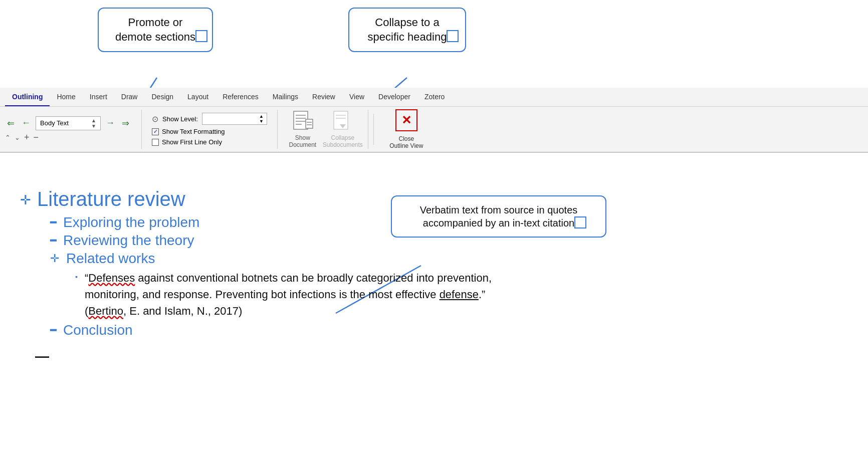  Describe the element at coordinates (374, 129) in the screenshot. I see `ribbon-divider-vertical` at that location.